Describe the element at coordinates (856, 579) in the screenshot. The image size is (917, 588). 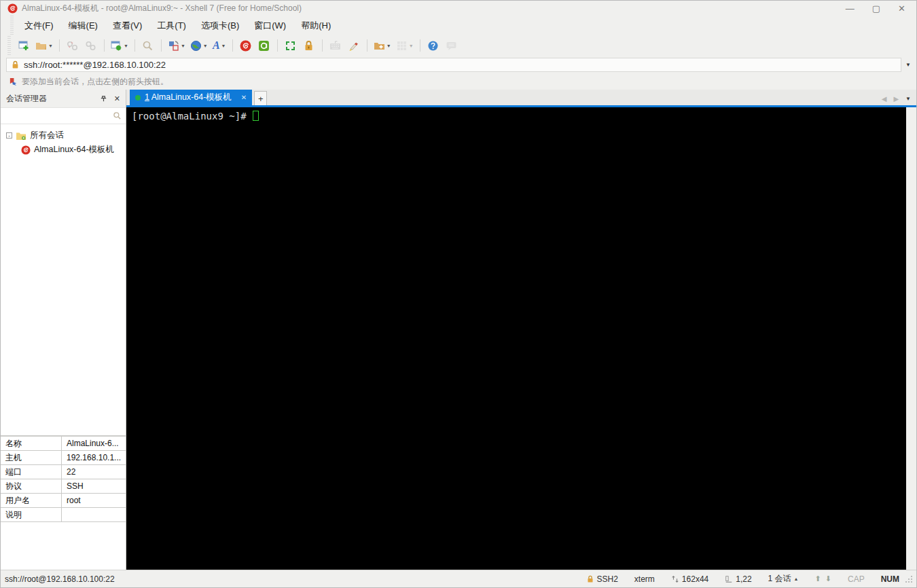
I see `caps-lock-label: CAP` at that location.